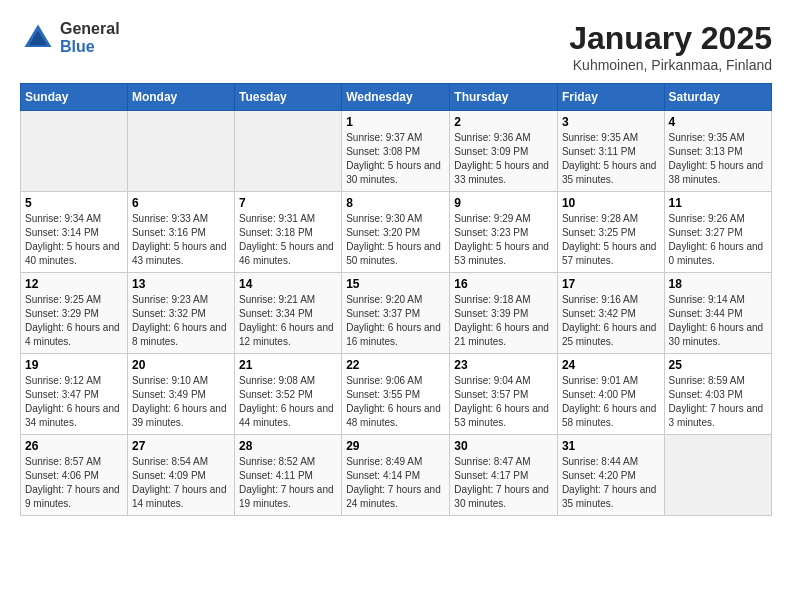 The image size is (792, 612). Describe the element at coordinates (396, 365) in the screenshot. I see `day-number: 22` at that location.